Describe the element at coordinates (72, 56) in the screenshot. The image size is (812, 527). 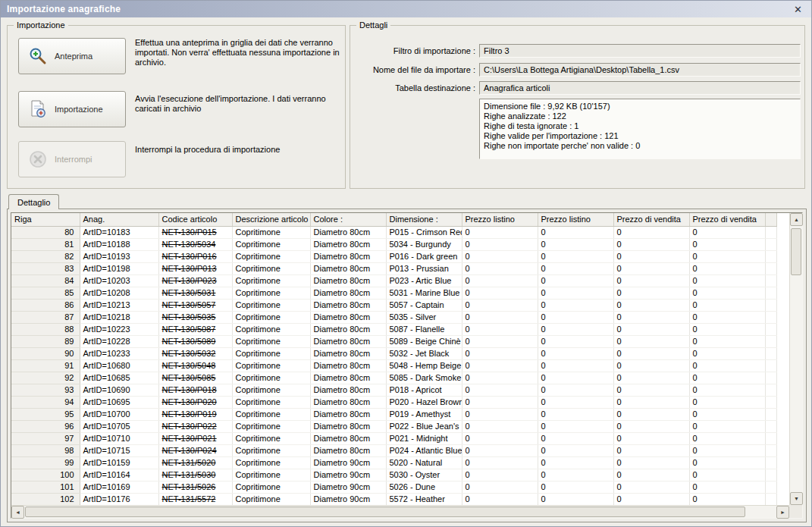
I see `anteprima-button: Anteprima` at that location.